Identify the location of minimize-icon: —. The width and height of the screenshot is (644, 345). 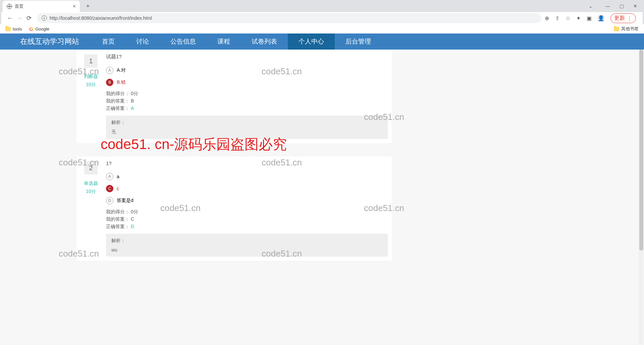
(608, 6).